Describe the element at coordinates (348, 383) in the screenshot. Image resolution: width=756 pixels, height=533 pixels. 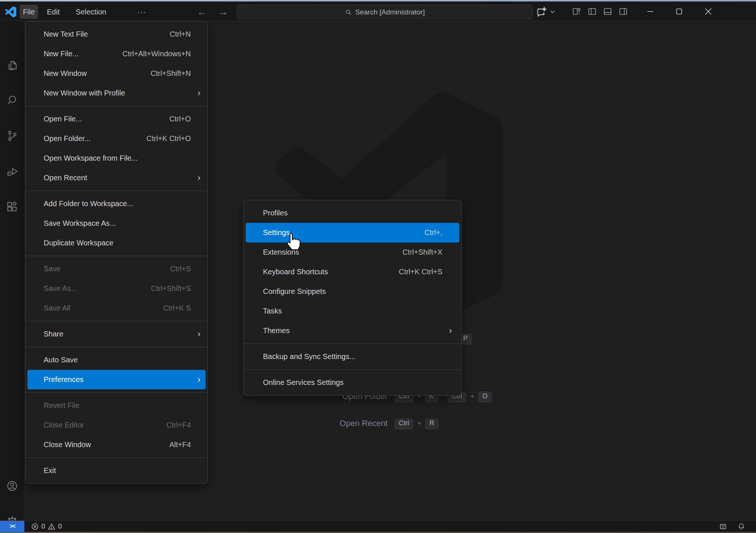
I see `menu-item-label: Online Services Settings` at that location.